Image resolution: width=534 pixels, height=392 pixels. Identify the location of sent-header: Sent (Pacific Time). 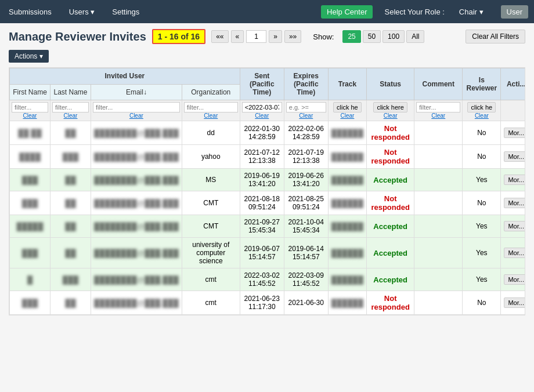
(262, 85).